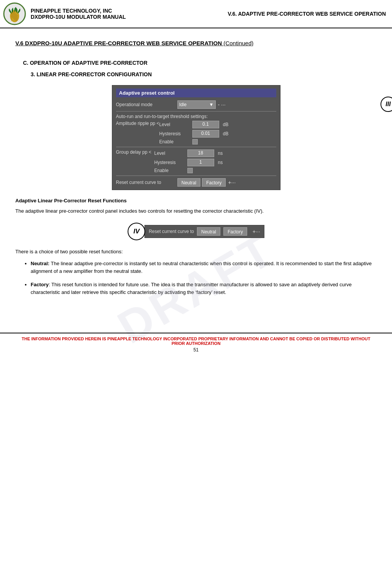 This screenshot has width=392, height=576. Describe the element at coordinates (196, 211) in the screenshot. I see `paragraph-1: The adaptive linear pre-corrector contro…` at that location.